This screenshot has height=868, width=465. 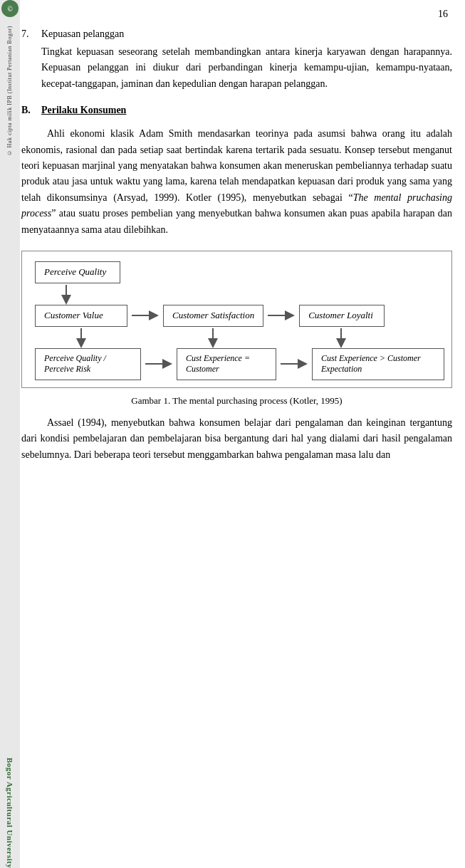 What do you see at coordinates (236, 34) in the screenshot?
I see `section-7-header: 7. Kepuasan pelanggan` at bounding box center [236, 34].